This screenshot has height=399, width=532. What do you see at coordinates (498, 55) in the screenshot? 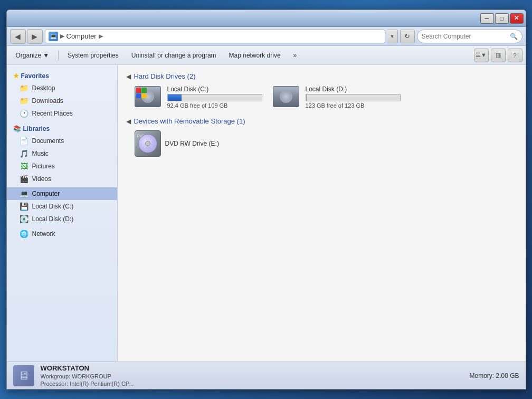
I see `preview-pane-button: ▥` at bounding box center [498, 55].